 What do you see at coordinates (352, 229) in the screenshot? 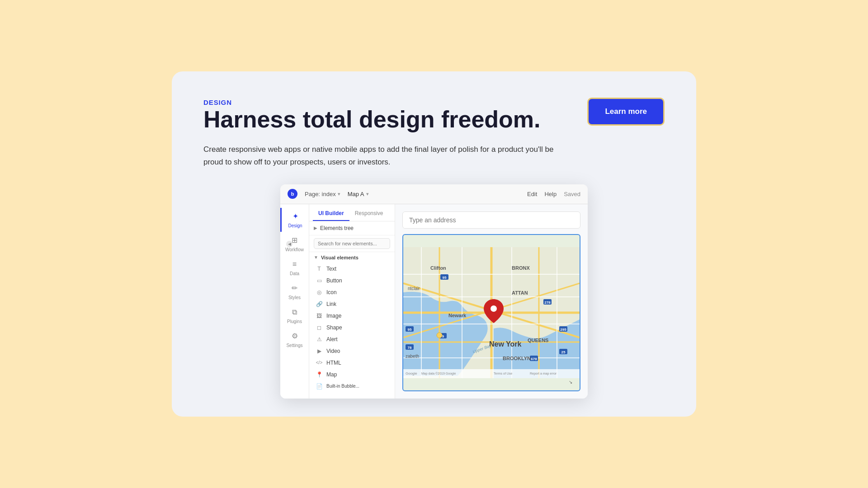
I see `elements-tree-header: ▶ Elements tree` at bounding box center [352, 229].